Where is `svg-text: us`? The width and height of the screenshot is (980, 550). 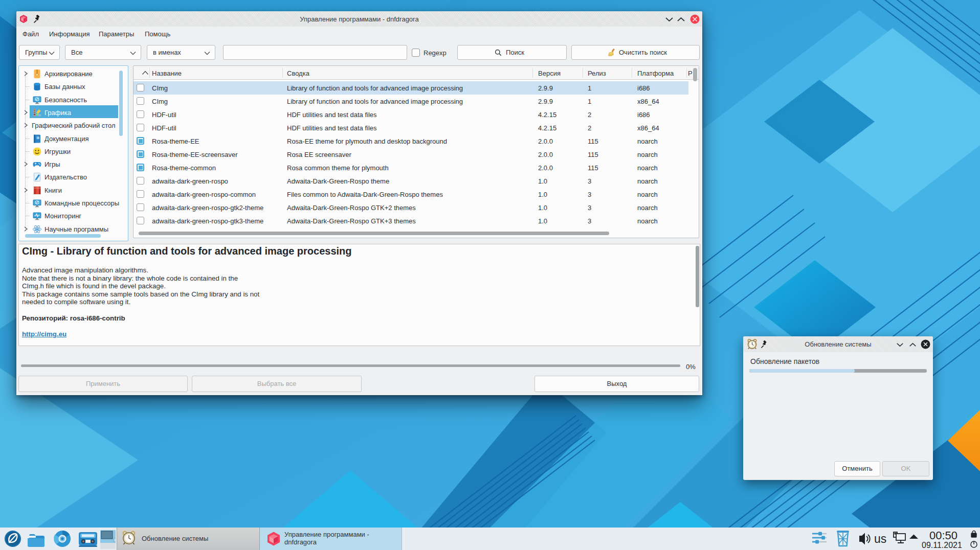
svg-text: us is located at coordinates (880, 539).